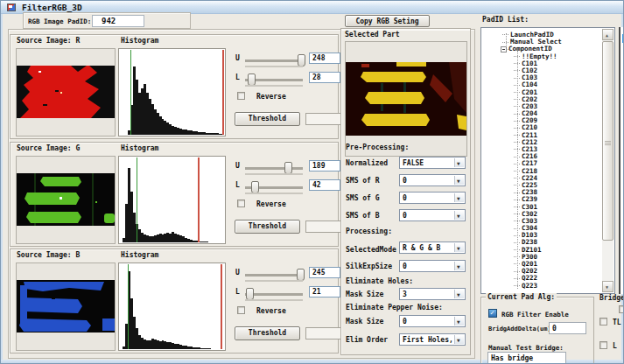  Describe the element at coordinates (541, 136) in the screenshot. I see `tree-item: C211` at that location.